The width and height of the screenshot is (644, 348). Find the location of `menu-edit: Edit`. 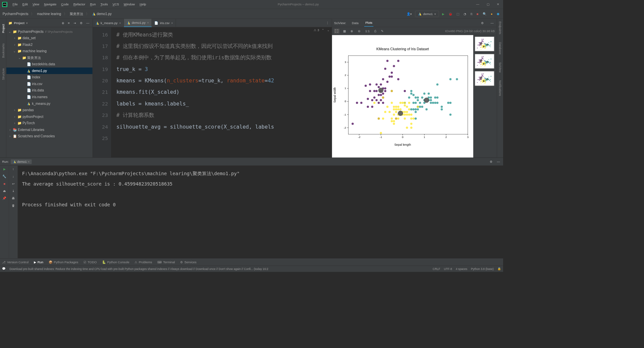

menu-edit: Edit is located at coordinates (25, 4).